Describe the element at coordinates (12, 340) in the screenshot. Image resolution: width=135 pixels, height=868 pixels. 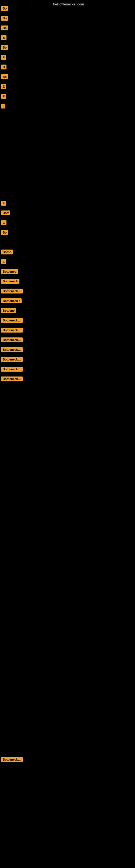
I see `orange-badge-25: Bottleneck resu` at that location.